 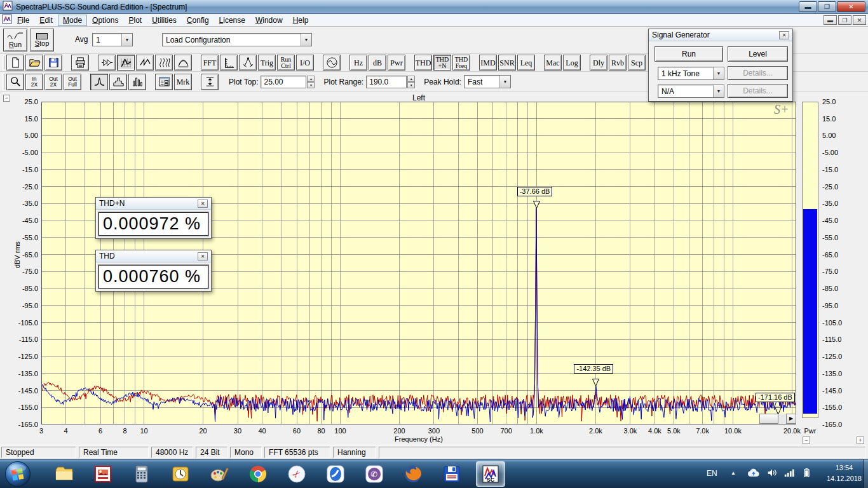 What do you see at coordinates (778, 419) in the screenshot?
I see `plot-horizontal-scrollbar: ▶` at bounding box center [778, 419].